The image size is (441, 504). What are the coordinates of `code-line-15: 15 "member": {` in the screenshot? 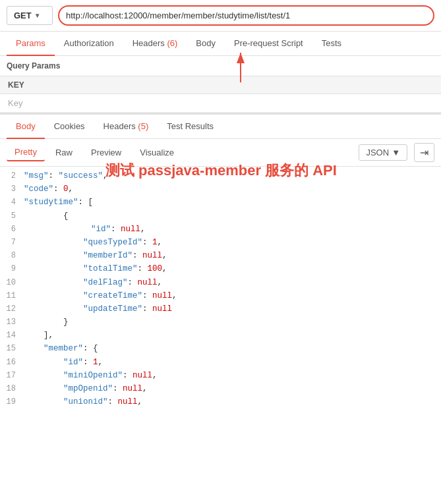 It's located at (220, 349).